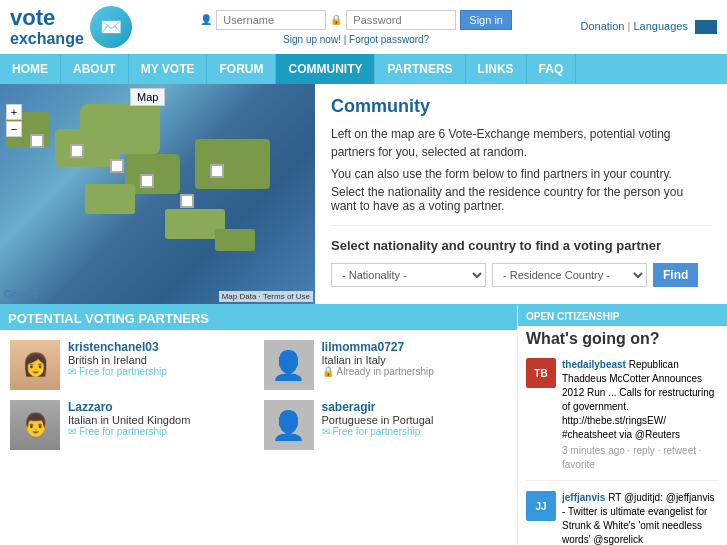  What do you see at coordinates (521, 174) in the screenshot?
I see `community-description2: You can also use the form below to find …` at bounding box center [521, 174].